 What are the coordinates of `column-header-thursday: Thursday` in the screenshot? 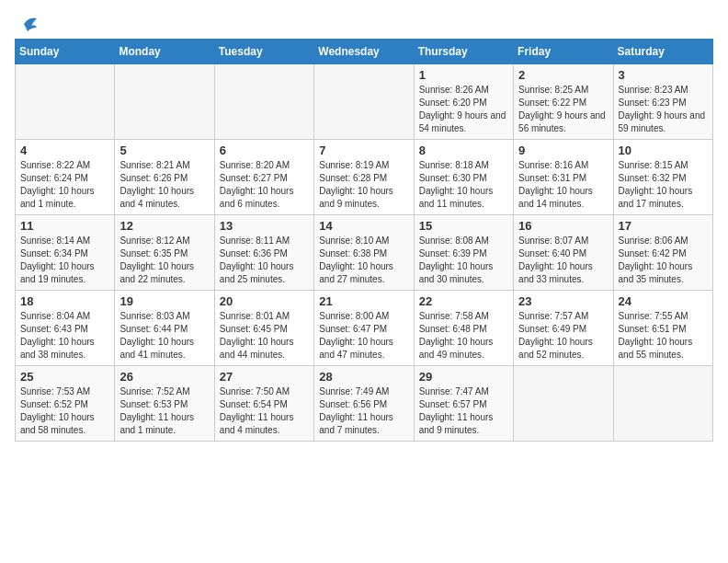 It's located at (463, 52).